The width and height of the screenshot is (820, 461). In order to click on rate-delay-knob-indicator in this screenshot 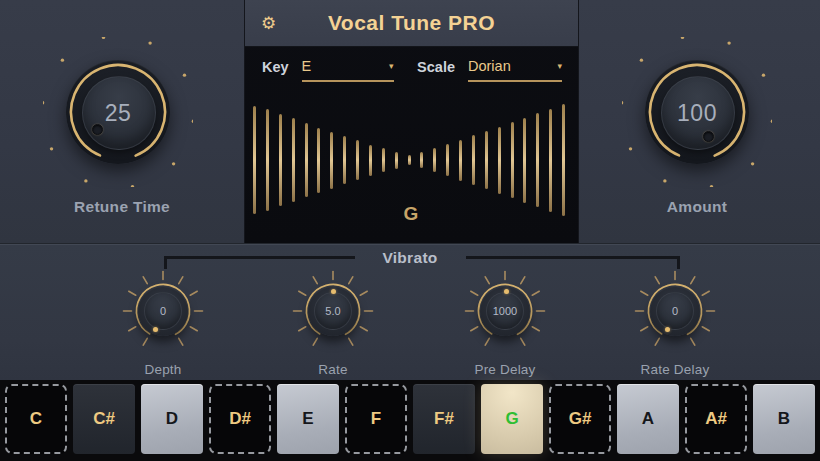, I will do `click(668, 330)`.